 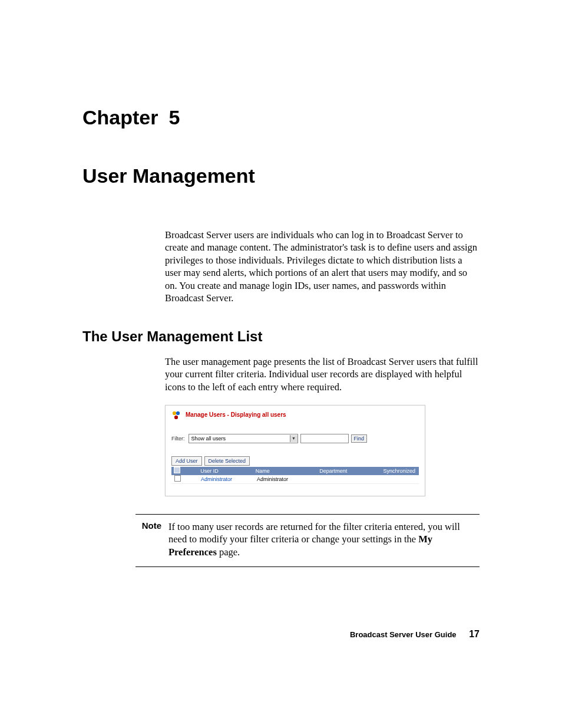 I want to click on note-label: Note, so click(x=148, y=526).